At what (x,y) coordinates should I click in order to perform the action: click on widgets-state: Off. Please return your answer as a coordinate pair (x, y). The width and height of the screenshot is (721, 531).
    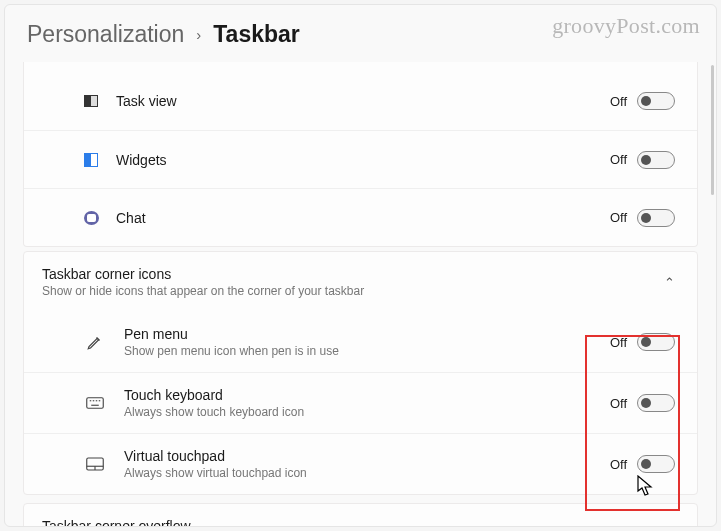
    Looking at the image, I should click on (618, 160).